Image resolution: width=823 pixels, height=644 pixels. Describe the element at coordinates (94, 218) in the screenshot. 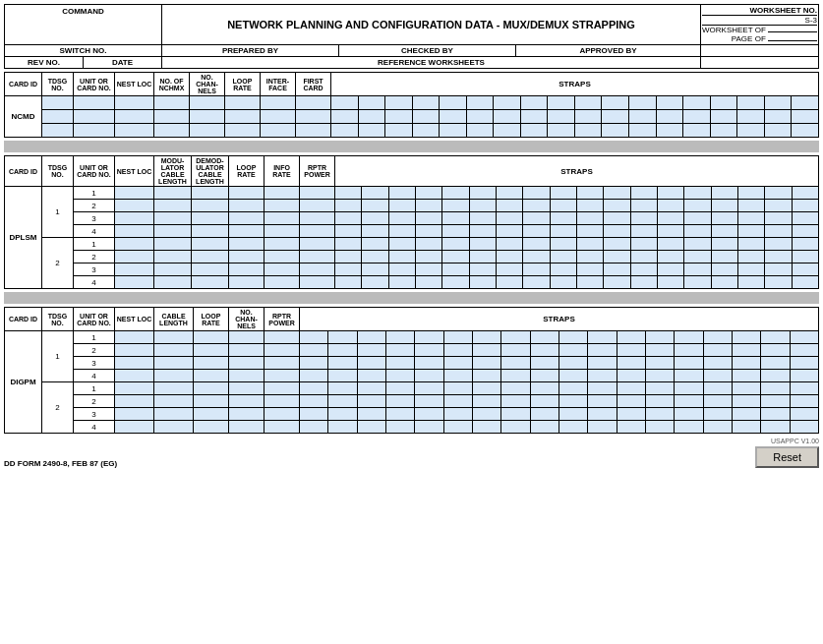

I see `s2-g1-r3: 3` at that location.